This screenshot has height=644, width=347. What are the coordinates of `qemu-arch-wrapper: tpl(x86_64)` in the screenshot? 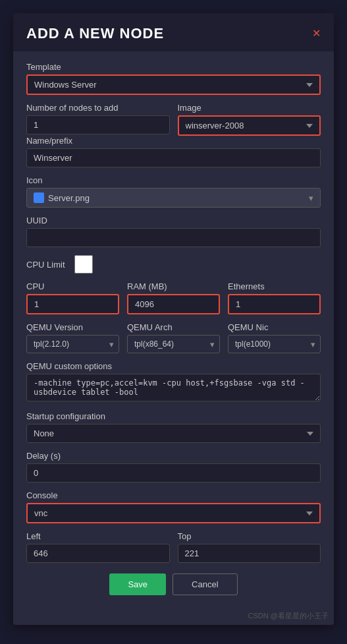 It's located at (174, 344).